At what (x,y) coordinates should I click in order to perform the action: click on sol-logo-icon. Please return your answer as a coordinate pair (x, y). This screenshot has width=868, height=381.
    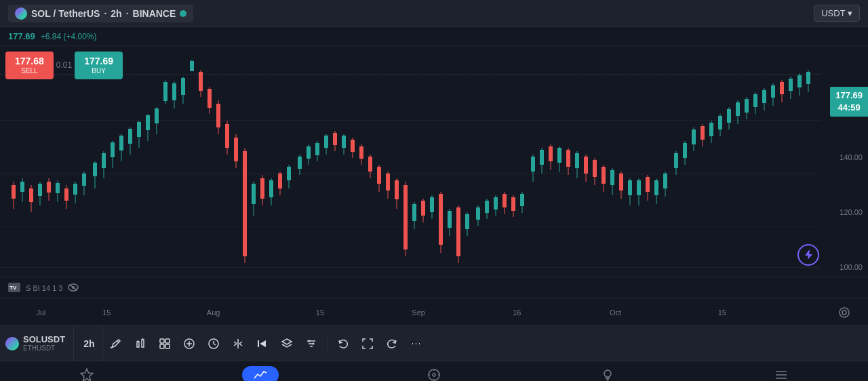
    Looking at the image, I should click on (21, 14).